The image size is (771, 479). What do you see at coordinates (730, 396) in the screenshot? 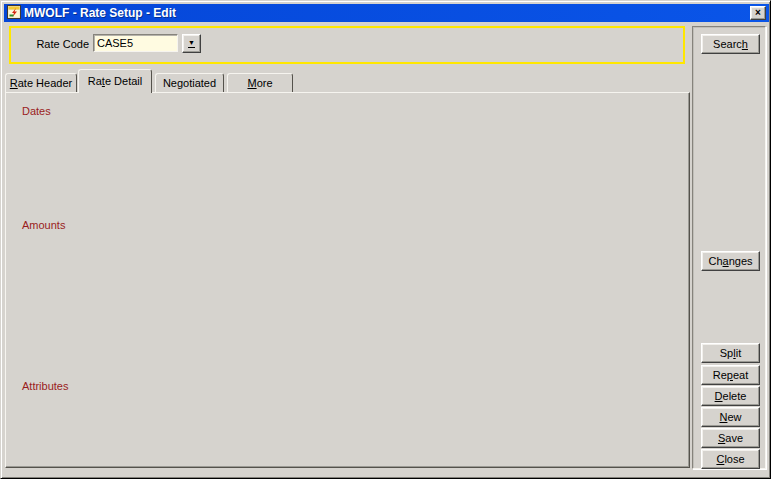
I see `delete-button: Delete` at bounding box center [730, 396].